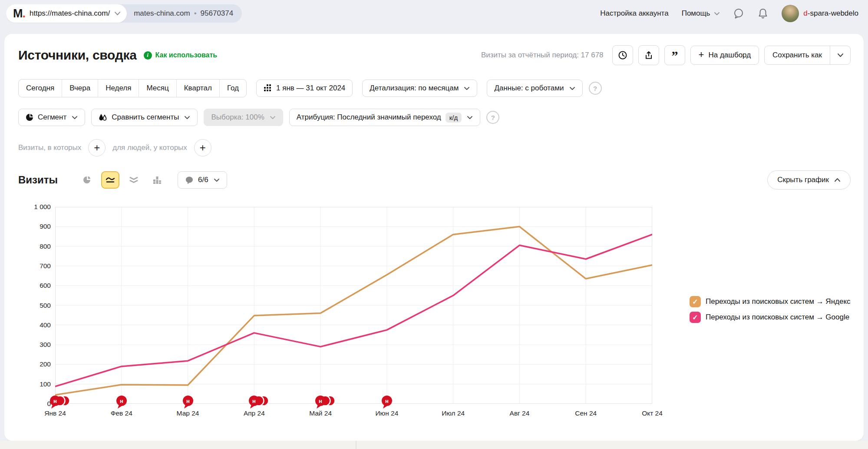 The height and width of the screenshot is (449, 868). Describe the element at coordinates (40, 88) in the screenshot. I see `period-today: Сегодня` at that location.